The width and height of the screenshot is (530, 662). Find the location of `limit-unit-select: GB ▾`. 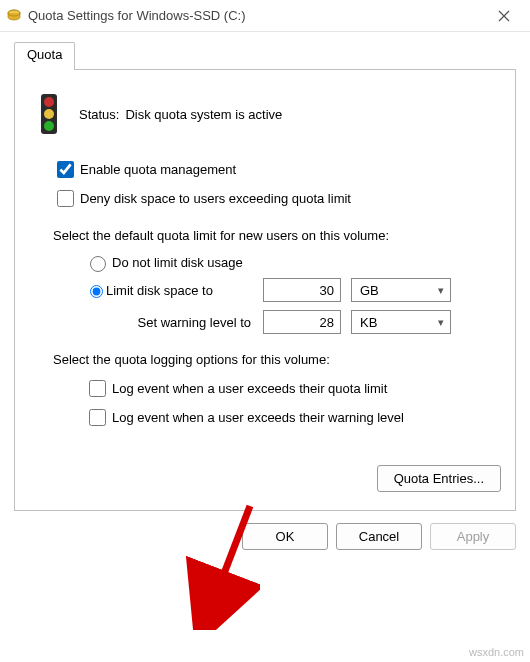

limit-unit-select: GB ▾ is located at coordinates (401, 290).